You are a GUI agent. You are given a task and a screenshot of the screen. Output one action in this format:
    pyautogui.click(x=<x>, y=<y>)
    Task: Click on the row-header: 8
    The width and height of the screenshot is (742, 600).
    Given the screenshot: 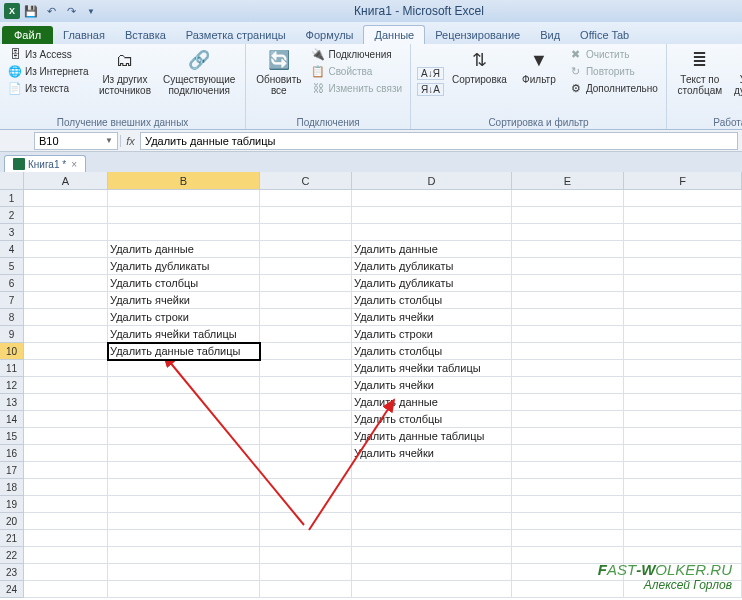 What is the action you would take?
    pyautogui.click(x=12, y=318)
    